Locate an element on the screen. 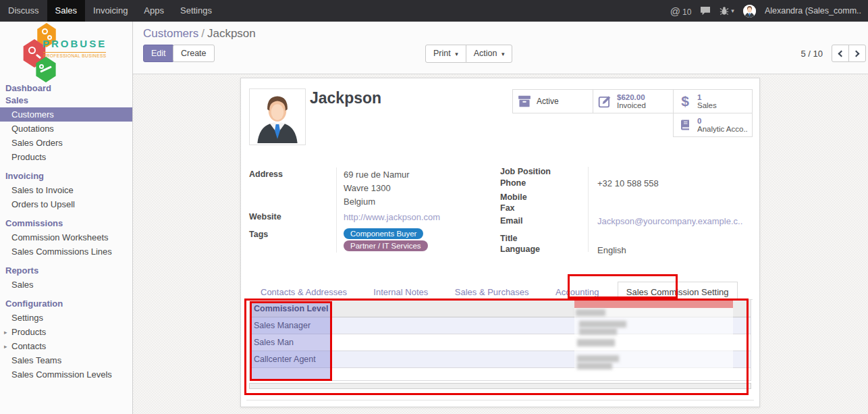  sidebar-item-commission-worksheets: Commission Worksheets is located at coordinates (66, 238).